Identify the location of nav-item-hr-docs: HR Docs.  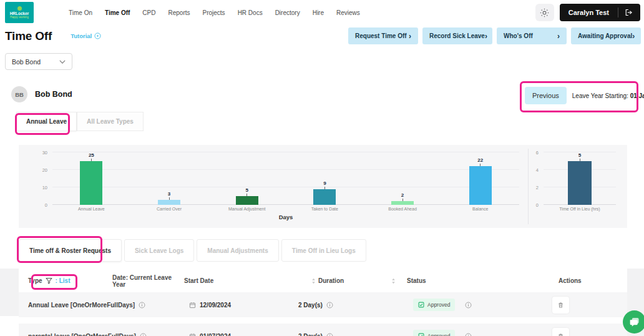
(250, 12).